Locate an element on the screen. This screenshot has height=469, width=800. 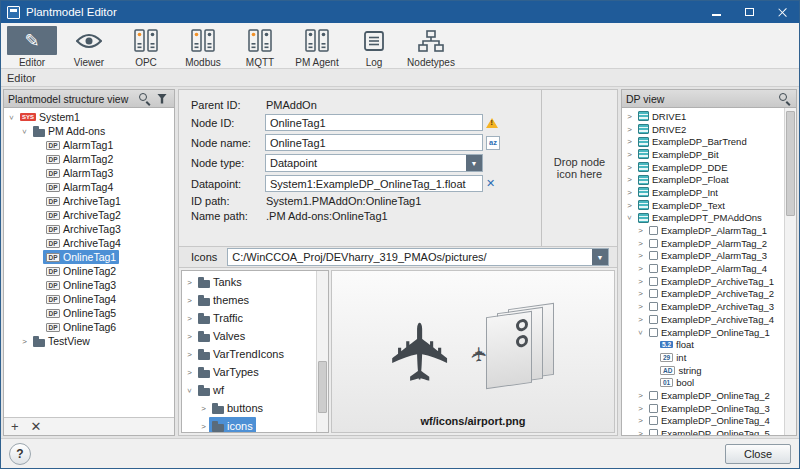
folder-item-themes: >themes is located at coordinates (249, 300).